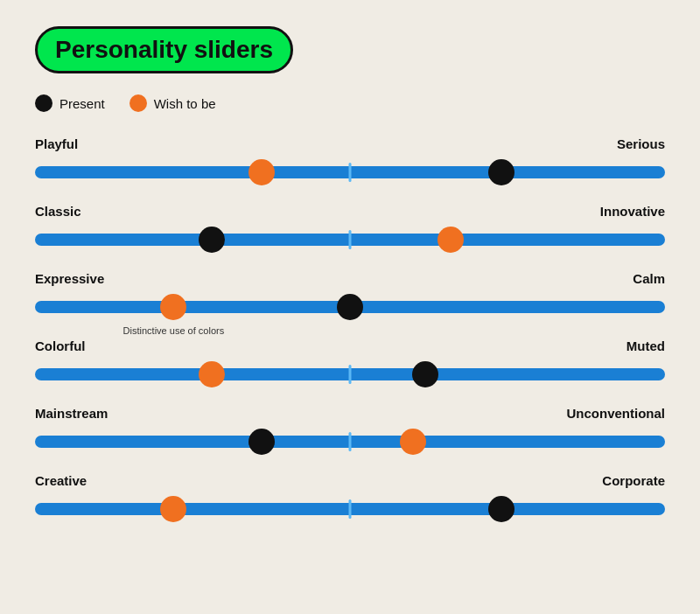 The width and height of the screenshot is (700, 614). I want to click on slider-track-colorful-muted, so click(350, 374).